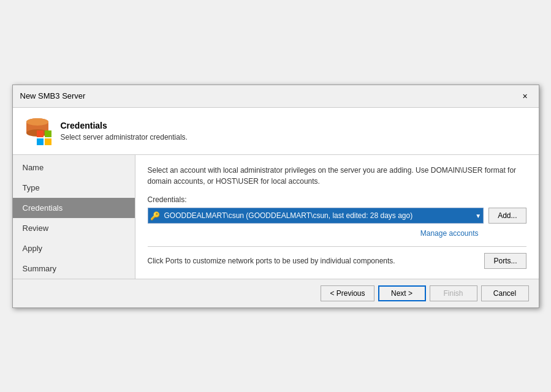 This screenshot has height=392, width=551. I want to click on header-icon, so click(37, 131).